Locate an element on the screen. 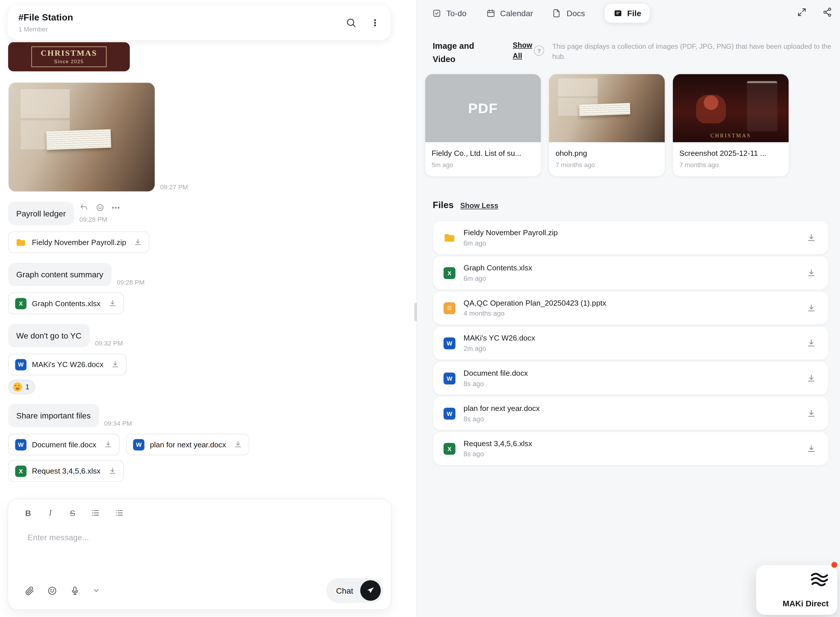  tab-file: File is located at coordinates (627, 13).